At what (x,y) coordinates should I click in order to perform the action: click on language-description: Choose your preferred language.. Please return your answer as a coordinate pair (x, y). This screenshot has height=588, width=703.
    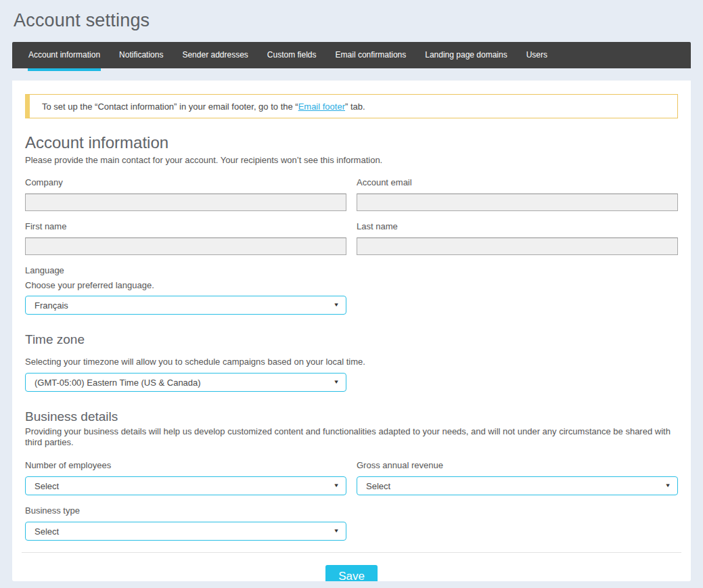
    Looking at the image, I should click on (352, 286).